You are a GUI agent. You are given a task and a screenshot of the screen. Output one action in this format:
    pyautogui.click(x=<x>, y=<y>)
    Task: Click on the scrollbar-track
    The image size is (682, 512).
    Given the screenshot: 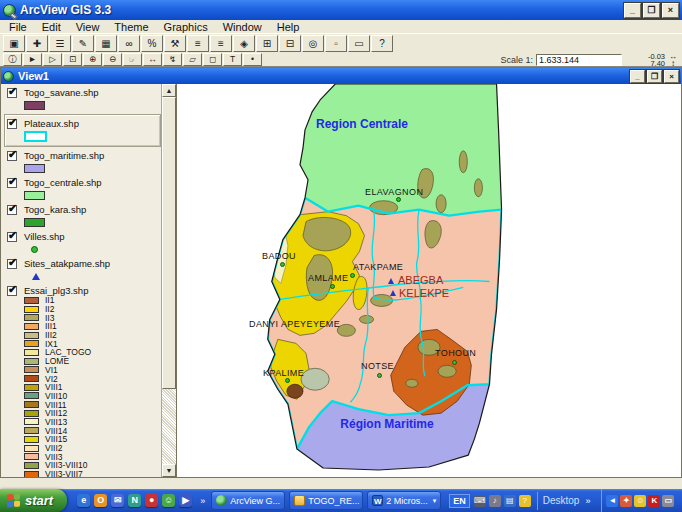 What is the action you would take?
    pyautogui.click(x=169, y=426)
    